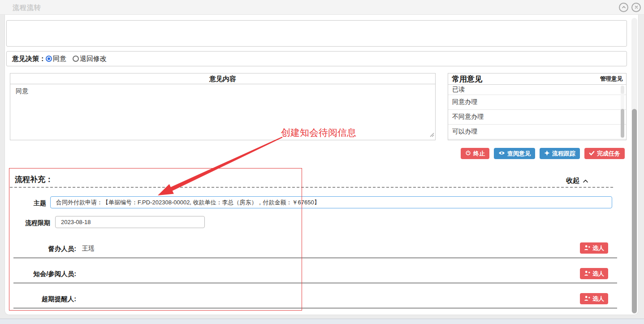 The width and height of the screenshot is (644, 324). I want to click on supplement-section-title: 流程补充：, so click(34, 179).